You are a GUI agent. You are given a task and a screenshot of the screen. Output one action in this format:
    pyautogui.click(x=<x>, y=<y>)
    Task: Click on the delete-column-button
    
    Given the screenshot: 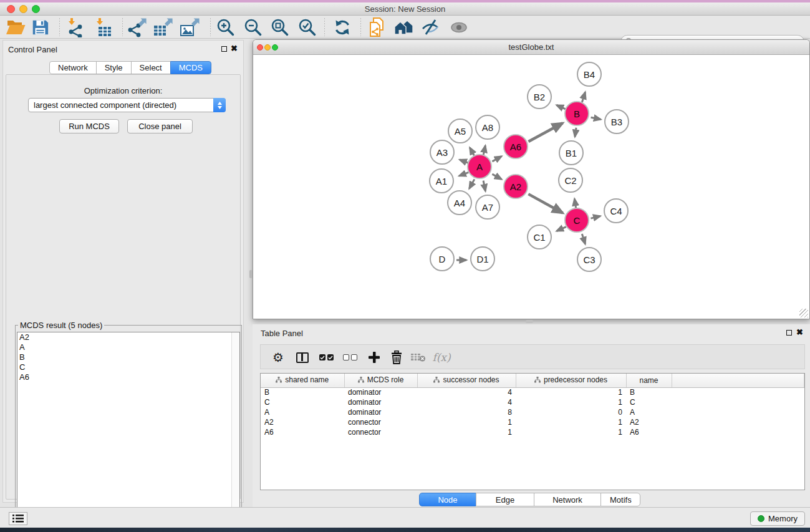 What is the action you would take?
    pyautogui.click(x=397, y=357)
    